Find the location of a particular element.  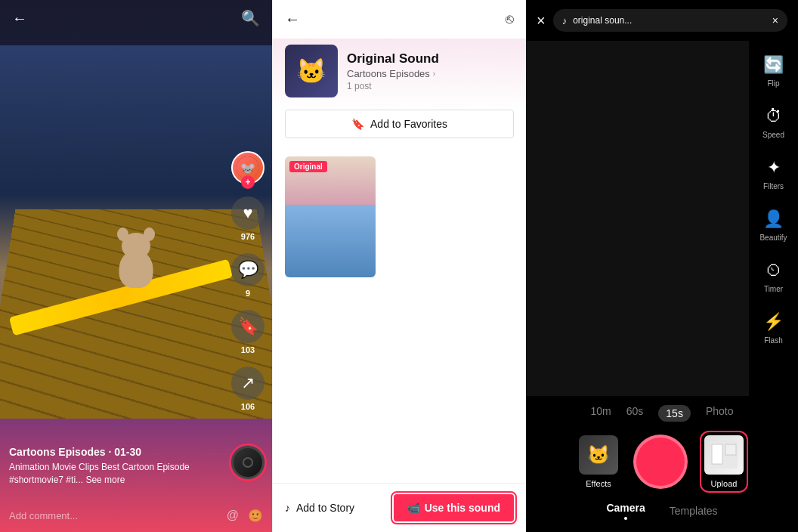

mention-icon: @ is located at coordinates (233, 515).